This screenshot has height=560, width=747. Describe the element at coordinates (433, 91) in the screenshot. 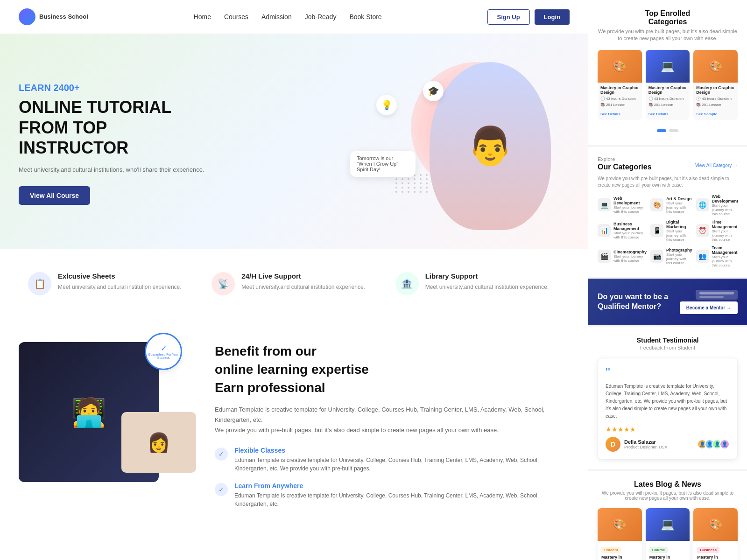

I see `floating-graduation-icon: 🎓` at that location.